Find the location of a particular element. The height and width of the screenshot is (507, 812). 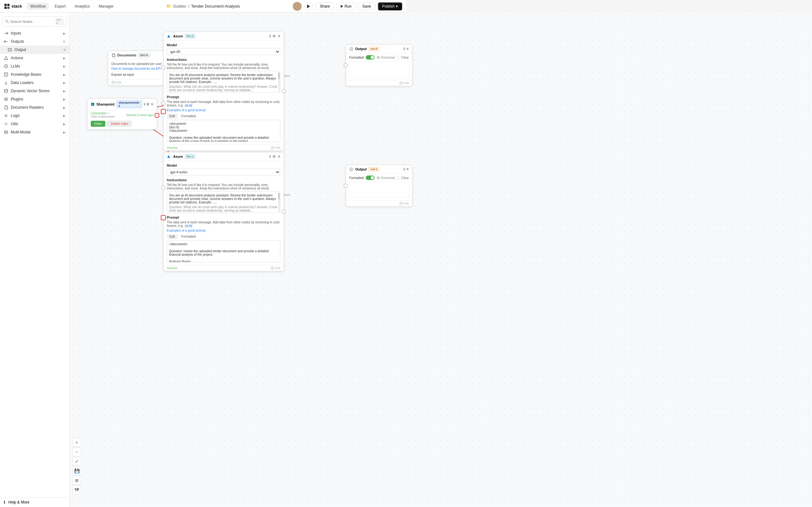

azure-1-connector-out is located at coordinates (284, 212).